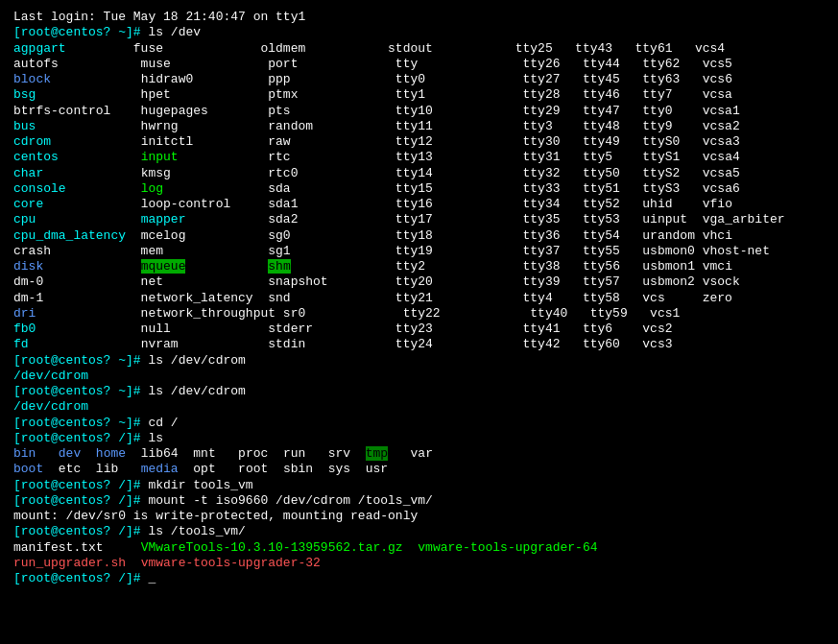  I want to click on line-20: dri network_throughput sr0 tty22 tty40 t…, so click(419, 314).